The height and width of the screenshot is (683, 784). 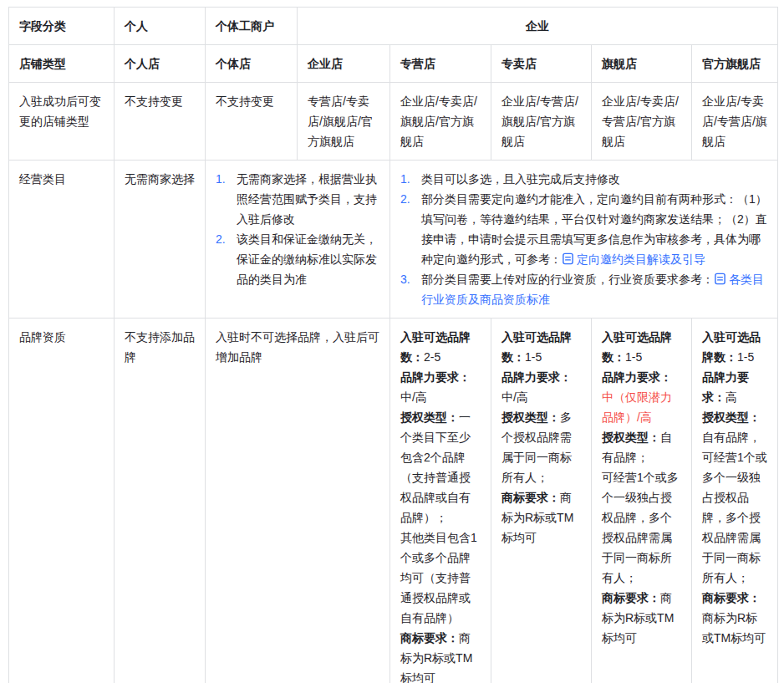 What do you see at coordinates (642, 122) in the screenshot?
I see `changeable-type-flagship: 企业店/专卖店/专营店/官方旗舰店` at bounding box center [642, 122].